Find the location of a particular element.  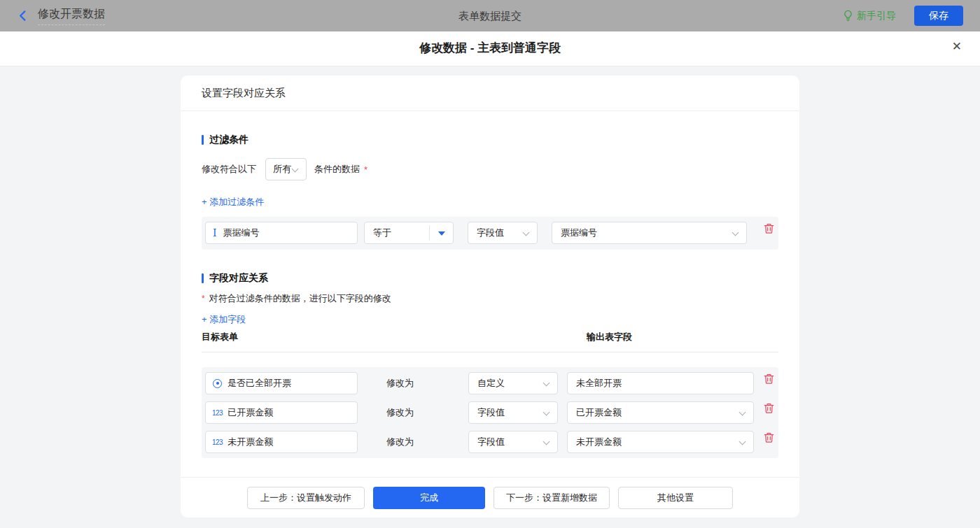

other-settings-button: 其他设置 is located at coordinates (676, 498).